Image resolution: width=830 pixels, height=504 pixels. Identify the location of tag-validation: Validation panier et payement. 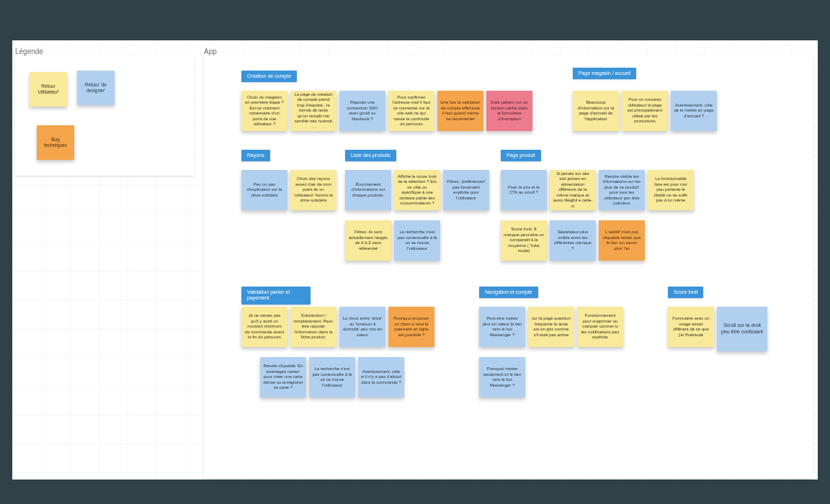
(276, 295).